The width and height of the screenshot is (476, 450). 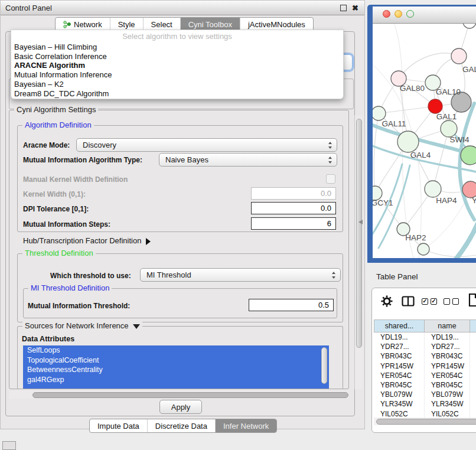 What do you see at coordinates (459, 139) in the screenshot?
I see `network-node-label: SWI4` at bounding box center [459, 139].